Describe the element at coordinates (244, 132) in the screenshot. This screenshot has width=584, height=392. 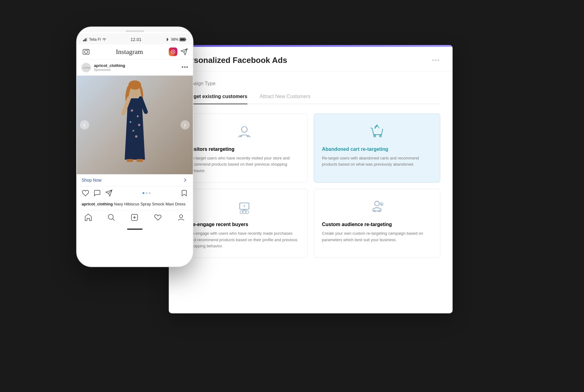
I see `visitors-icon` at that location.